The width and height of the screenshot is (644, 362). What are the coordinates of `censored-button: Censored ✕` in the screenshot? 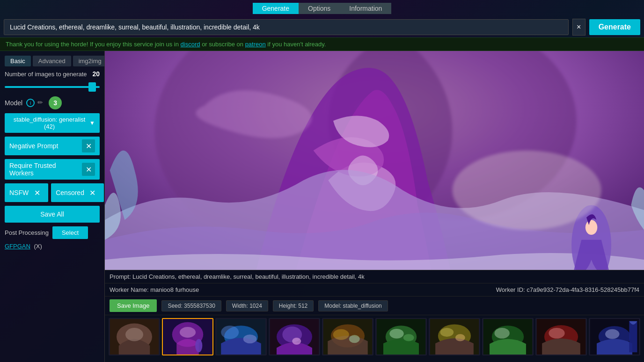 It's located at (78, 193).